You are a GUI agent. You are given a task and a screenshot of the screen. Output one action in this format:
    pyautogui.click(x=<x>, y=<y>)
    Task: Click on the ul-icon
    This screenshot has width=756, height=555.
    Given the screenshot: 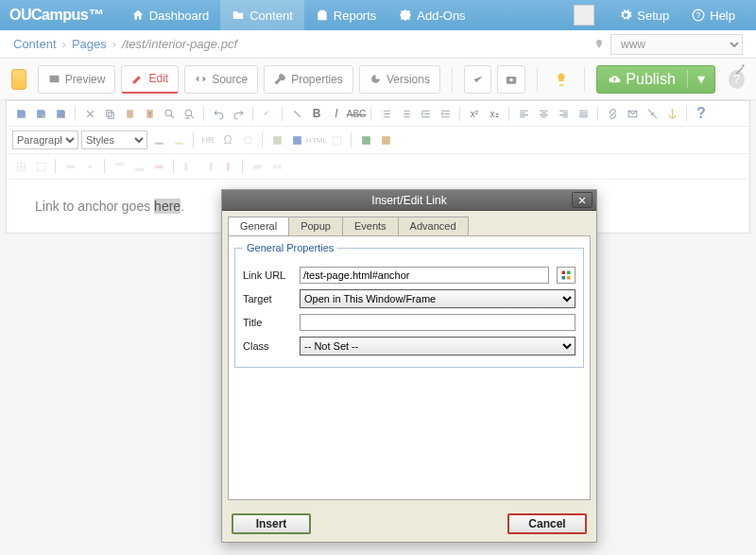 What is the action you would take?
    pyautogui.click(x=386, y=113)
    